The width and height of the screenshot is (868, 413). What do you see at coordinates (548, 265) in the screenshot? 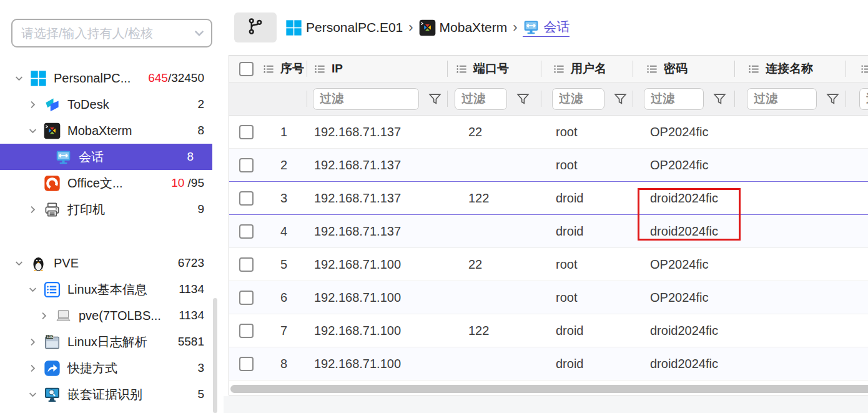
I see `table-row: 5192.168.71.10022rootOP2024fic` at bounding box center [548, 265].